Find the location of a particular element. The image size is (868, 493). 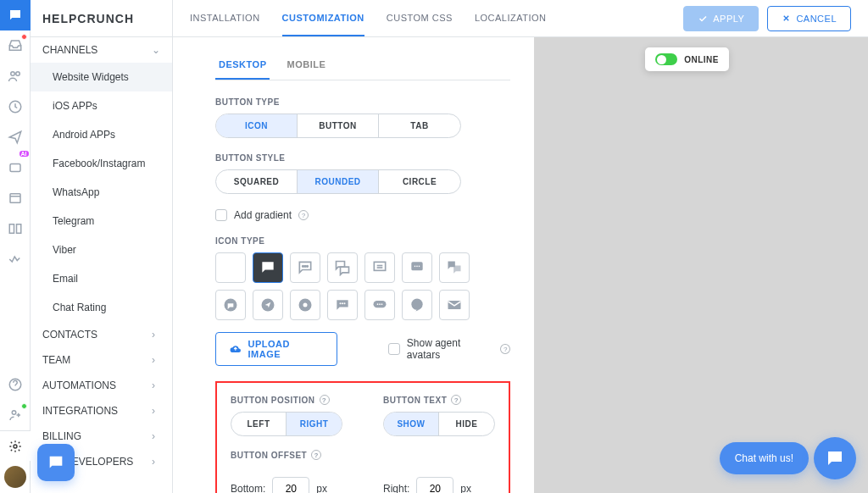

sidebar-item-viber: Viber is located at coordinates (102, 250).